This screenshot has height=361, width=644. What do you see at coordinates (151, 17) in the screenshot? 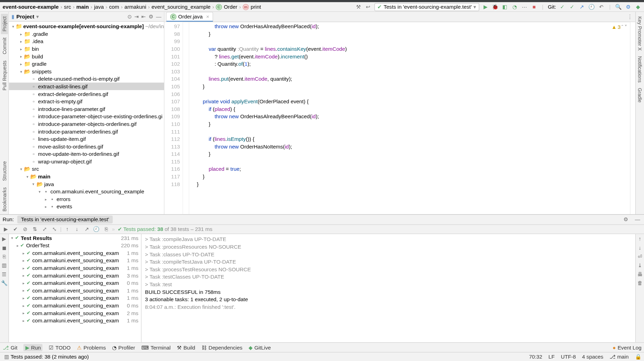
I see `settings-icon: ⚙` at bounding box center [151, 17].